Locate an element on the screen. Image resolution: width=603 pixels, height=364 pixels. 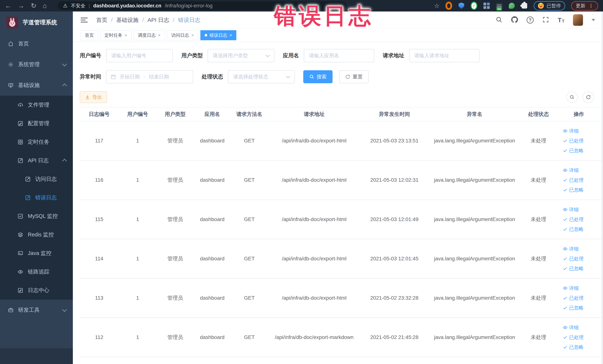
github-icon is located at coordinates (514, 20).